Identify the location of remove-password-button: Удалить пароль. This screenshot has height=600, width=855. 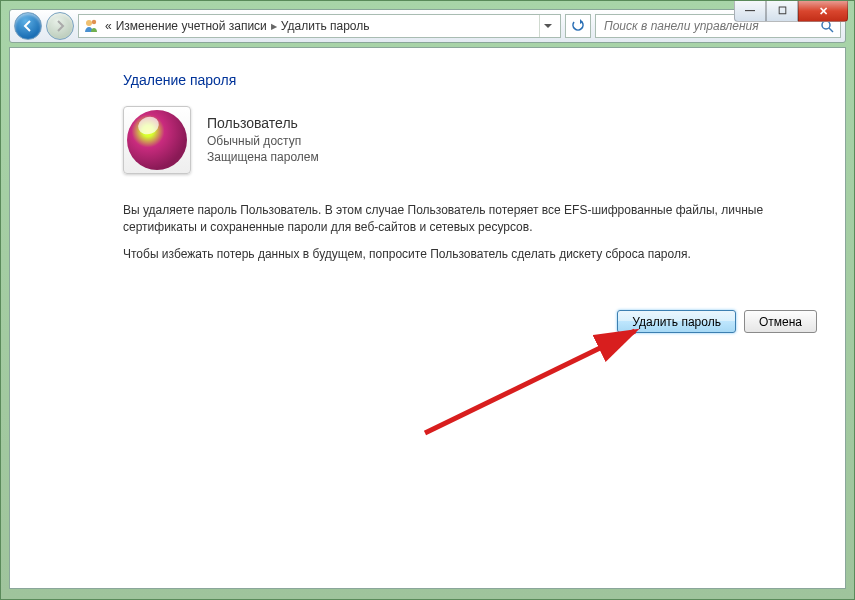
(676, 322).